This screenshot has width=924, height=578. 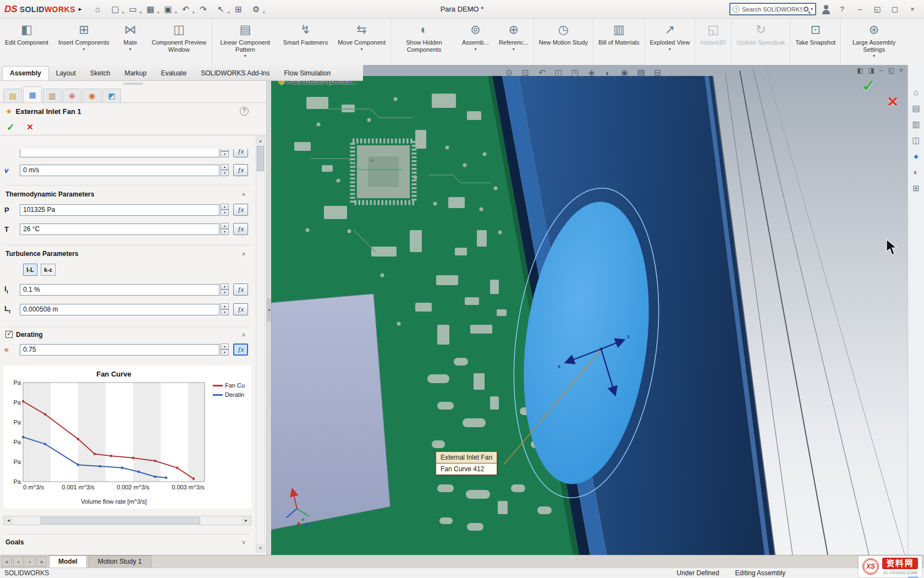 What do you see at coordinates (877, 9) in the screenshot?
I see `restore-button: ◱` at bounding box center [877, 9].